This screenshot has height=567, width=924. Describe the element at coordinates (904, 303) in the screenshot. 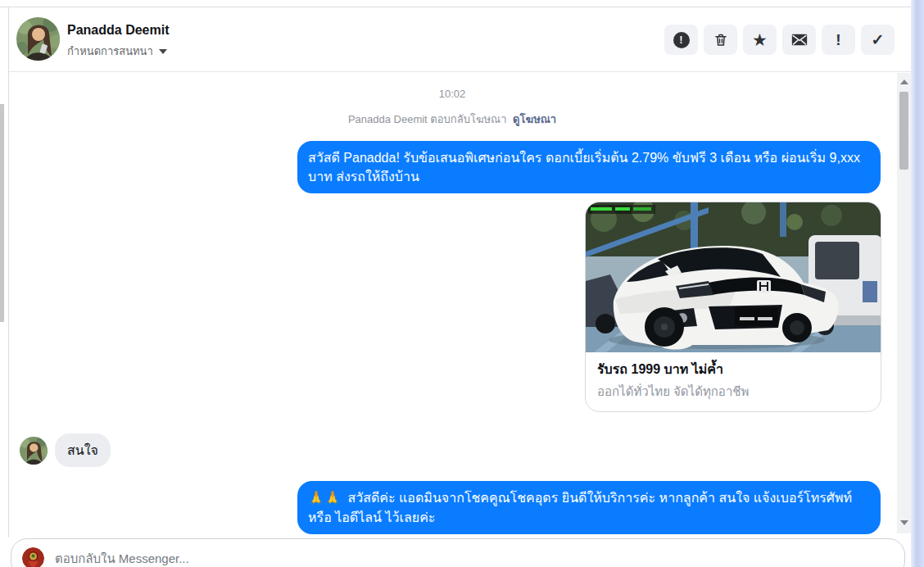

I see `chat-scrollbar` at that location.